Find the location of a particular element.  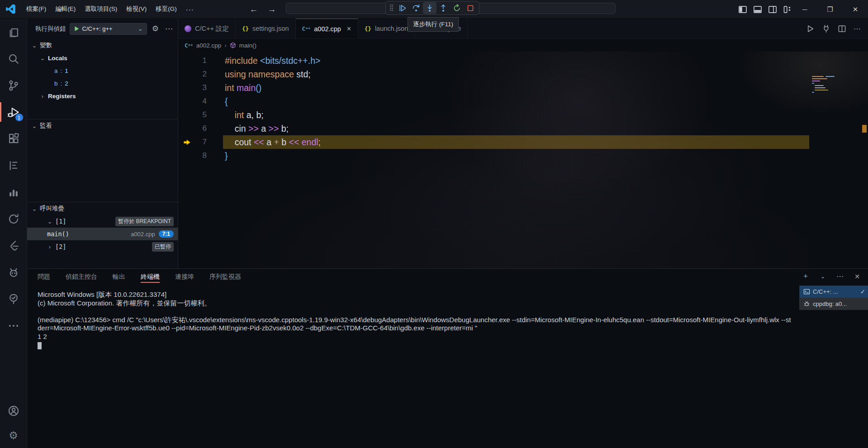

call-stack-header: ⌄呼叫堆疊 is located at coordinates (103, 209).